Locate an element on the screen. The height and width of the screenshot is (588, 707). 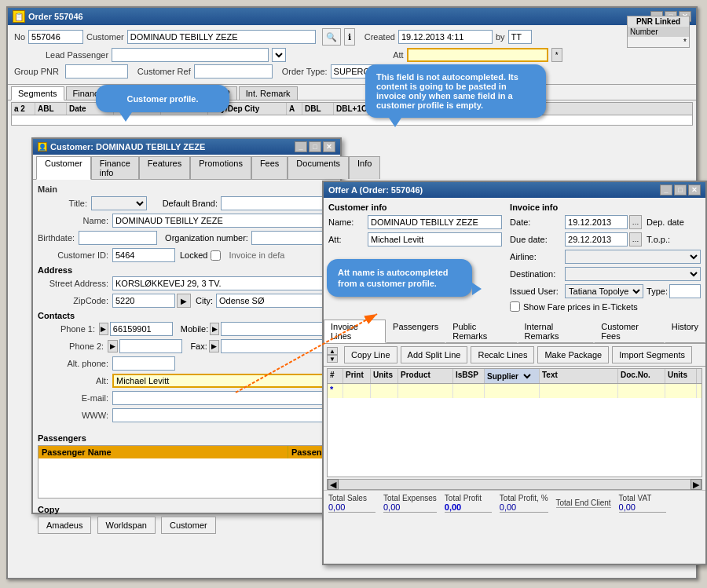
inv-tab-history: History is located at coordinates (685, 331).